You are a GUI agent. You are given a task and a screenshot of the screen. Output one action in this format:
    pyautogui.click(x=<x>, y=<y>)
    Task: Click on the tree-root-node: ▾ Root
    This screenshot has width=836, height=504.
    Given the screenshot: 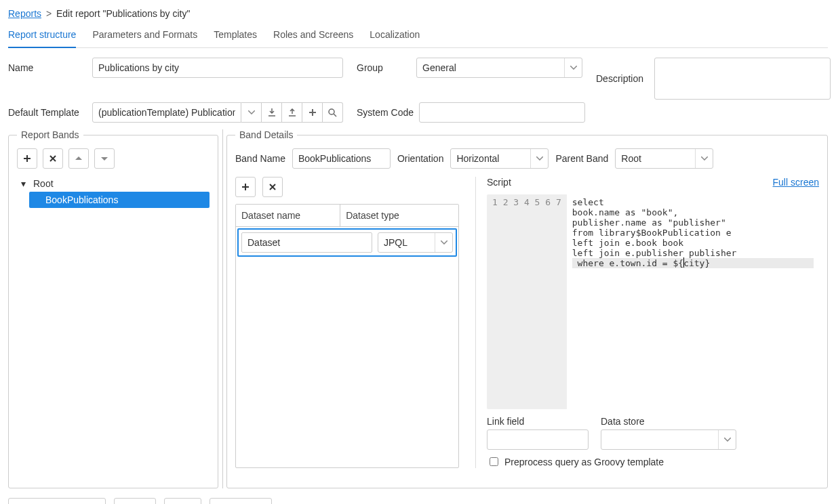 What is the action you would take?
    pyautogui.click(x=113, y=184)
    